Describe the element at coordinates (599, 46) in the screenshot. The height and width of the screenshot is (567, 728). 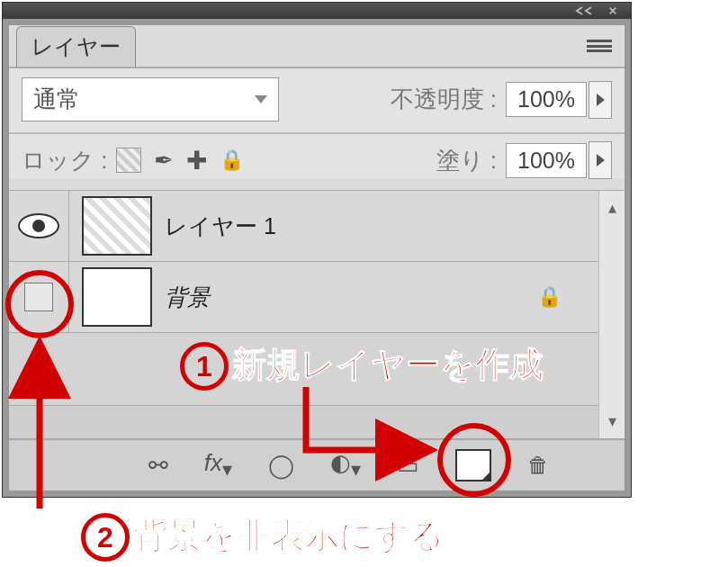
I see `panel-menu-icon` at that location.